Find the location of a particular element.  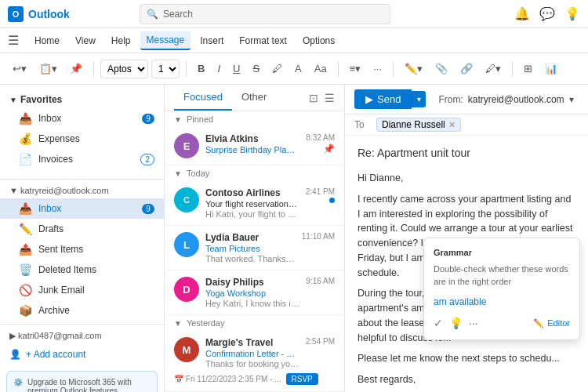

search-bar: 🔍 Search is located at coordinates (265, 14).